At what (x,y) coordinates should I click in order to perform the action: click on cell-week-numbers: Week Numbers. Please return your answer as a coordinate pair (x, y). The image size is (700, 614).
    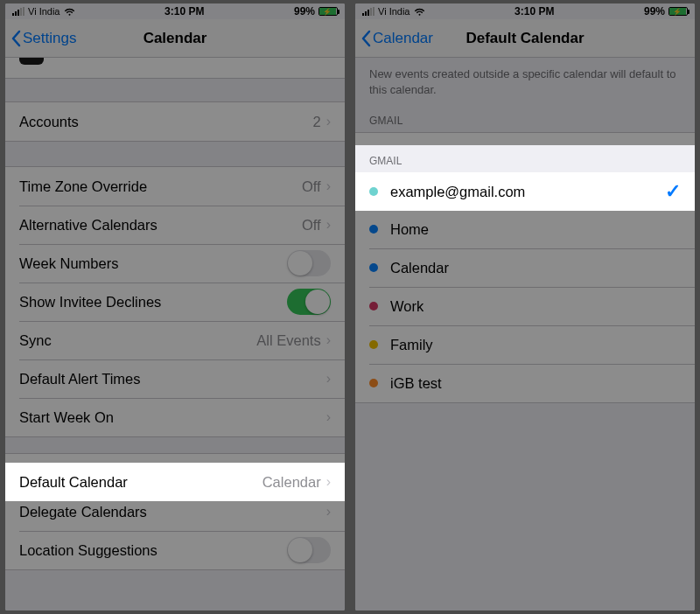
    Looking at the image, I should click on (175, 263).